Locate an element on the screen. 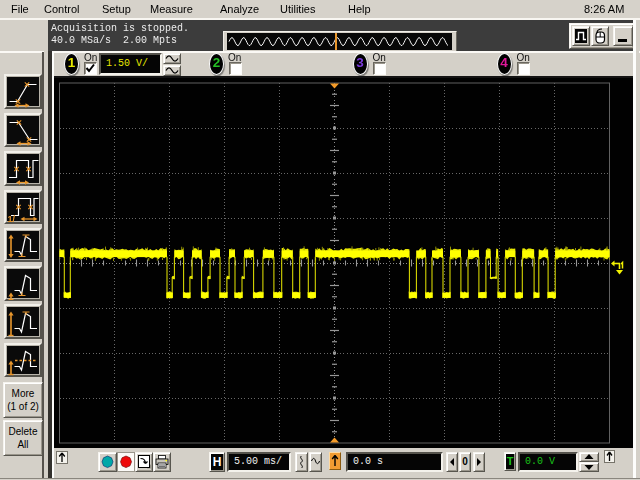 This screenshot has height=480, width=640. svg-text: 1/ is located at coordinates (12, 219).